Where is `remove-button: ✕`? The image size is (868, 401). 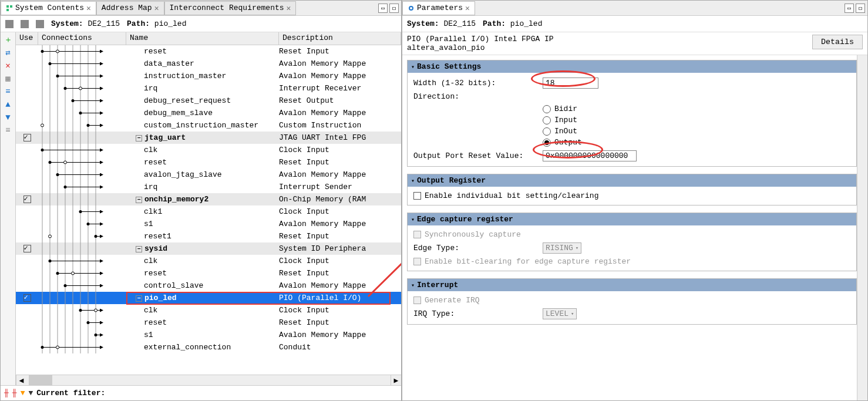
remove-button: ✕ is located at coordinates (8, 66).